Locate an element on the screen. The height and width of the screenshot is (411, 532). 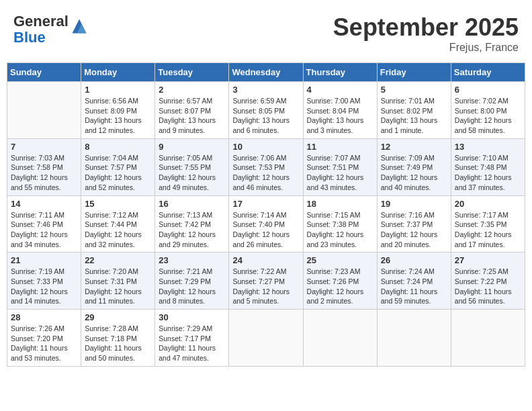
calendar-cell: 2Sunrise: 6:57 AM Sunset: 8:07 PM Daylig… is located at coordinates (192, 110).